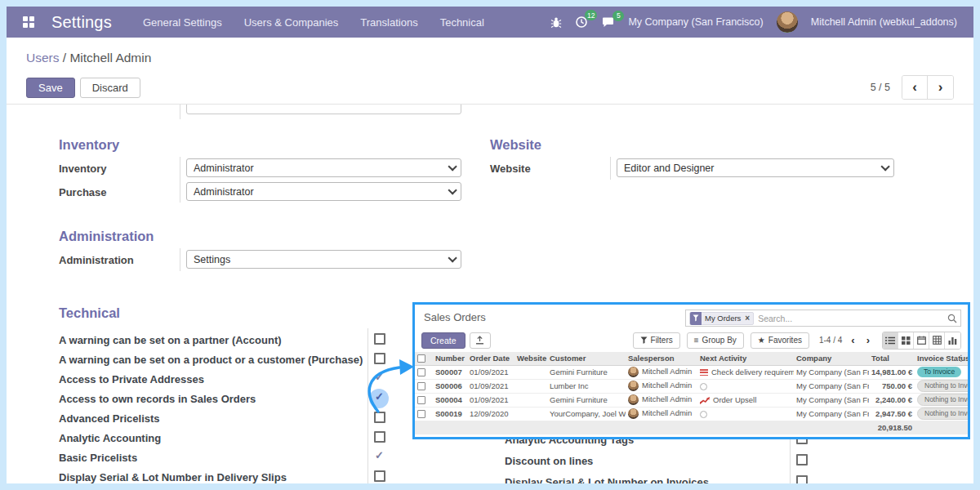 The width and height of the screenshot is (980, 490). Describe the element at coordinates (884, 22) in the screenshot. I see `user-menu: Mitchell Admin (webkul_addons)` at that location.